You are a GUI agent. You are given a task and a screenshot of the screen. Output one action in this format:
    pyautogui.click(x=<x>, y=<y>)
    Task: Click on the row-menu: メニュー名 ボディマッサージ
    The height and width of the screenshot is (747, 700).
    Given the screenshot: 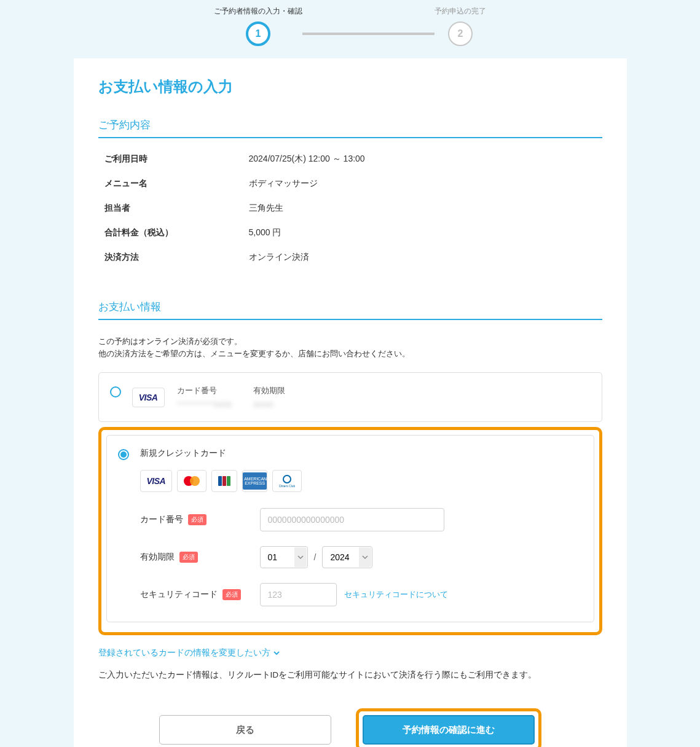 What is the action you would take?
    pyautogui.click(x=350, y=184)
    